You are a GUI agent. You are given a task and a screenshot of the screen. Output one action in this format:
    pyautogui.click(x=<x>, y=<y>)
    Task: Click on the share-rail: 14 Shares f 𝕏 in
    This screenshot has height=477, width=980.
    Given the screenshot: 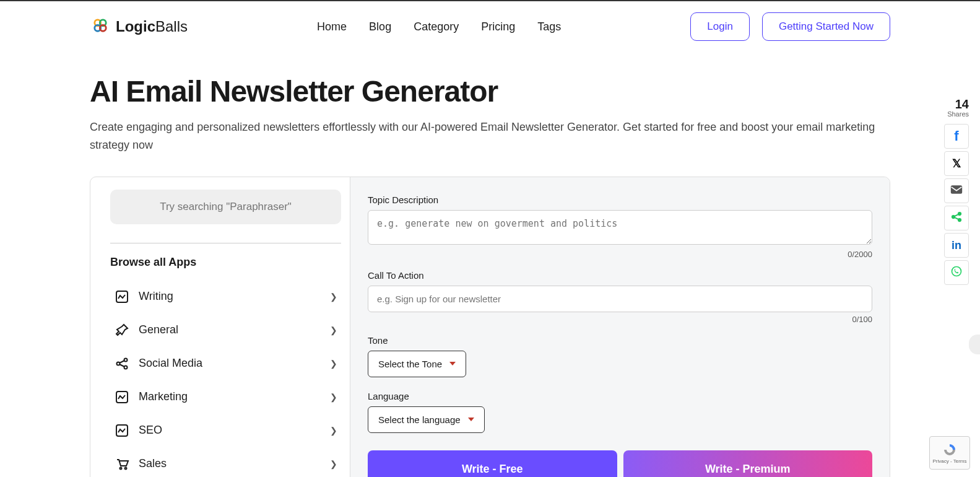 What is the action you would take?
    pyautogui.click(x=956, y=191)
    